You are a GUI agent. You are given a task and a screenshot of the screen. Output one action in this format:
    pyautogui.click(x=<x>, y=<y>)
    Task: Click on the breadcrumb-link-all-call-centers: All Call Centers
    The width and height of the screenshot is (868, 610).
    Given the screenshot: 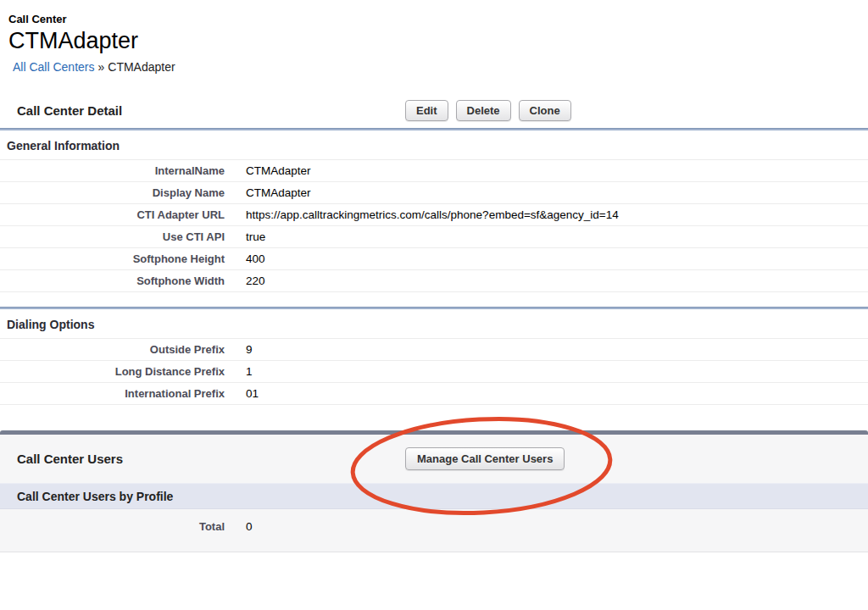 What is the action you would take?
    pyautogui.click(x=53, y=67)
    